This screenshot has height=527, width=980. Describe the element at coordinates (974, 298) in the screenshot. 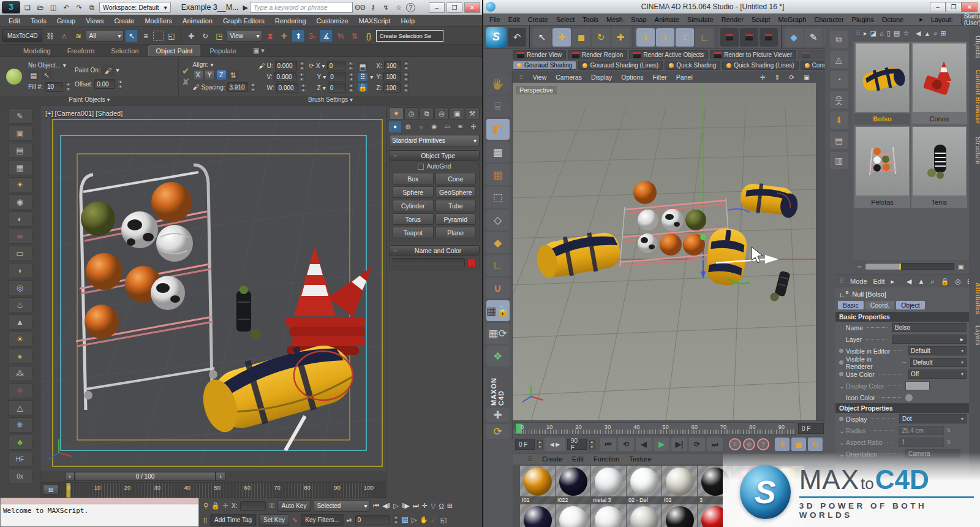

I see `tab-attributes: Attributes` at that location.